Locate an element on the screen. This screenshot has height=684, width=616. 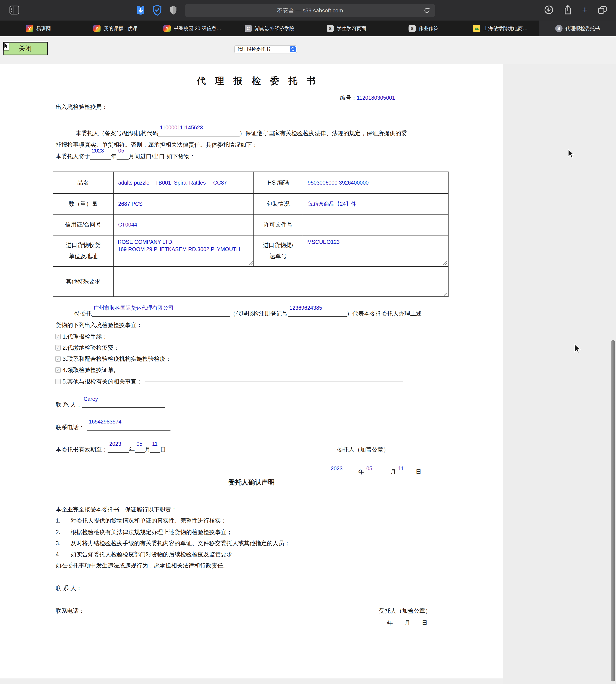
validity-year-field: 2023 is located at coordinates (118, 449).